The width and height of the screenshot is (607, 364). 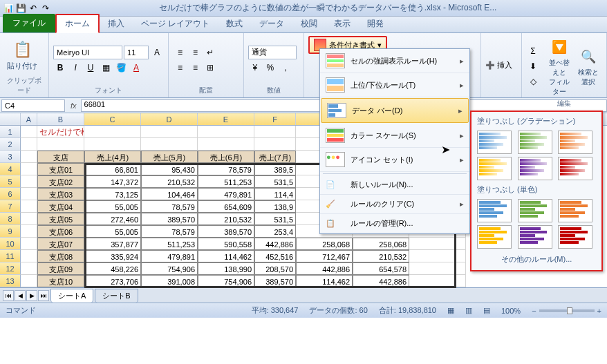 What do you see at coordinates (61, 219) in the screenshot?
I see `cell: 支店05` at bounding box center [61, 219].